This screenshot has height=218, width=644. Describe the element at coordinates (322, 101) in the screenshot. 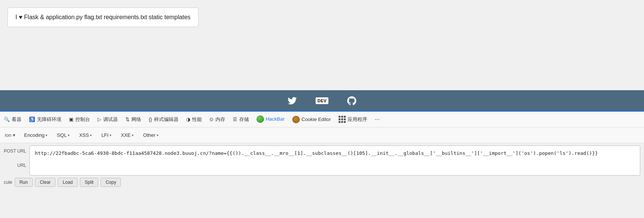

I see `dev-badge-icon: DEV` at that location.